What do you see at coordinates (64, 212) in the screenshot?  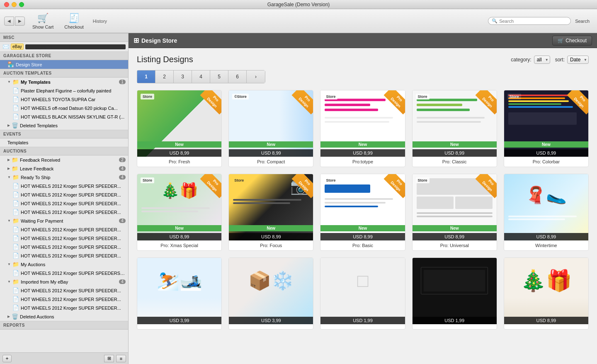 I see `sidebar-item-ready4: 📄 HOT WHEELS 2012 Kroger SUPER SPEEDER..…` at bounding box center [64, 212].